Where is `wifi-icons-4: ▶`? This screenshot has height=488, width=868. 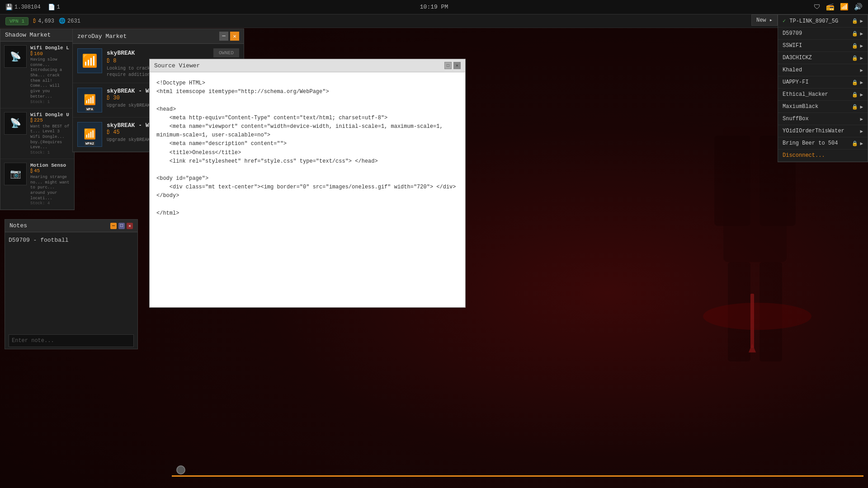 wifi-icons-4: ▶ is located at coordinates (862, 70).